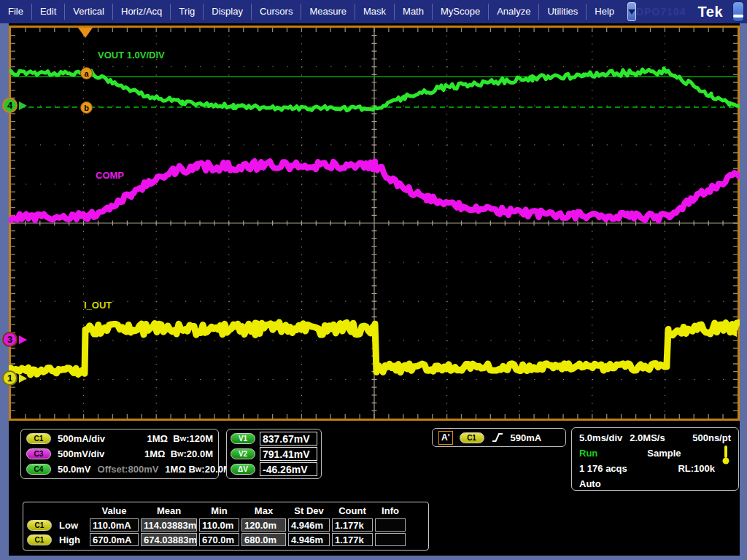 The image size is (747, 560). Describe the element at coordinates (39, 454) in the screenshot. I see `c3-badge: C3` at that location.